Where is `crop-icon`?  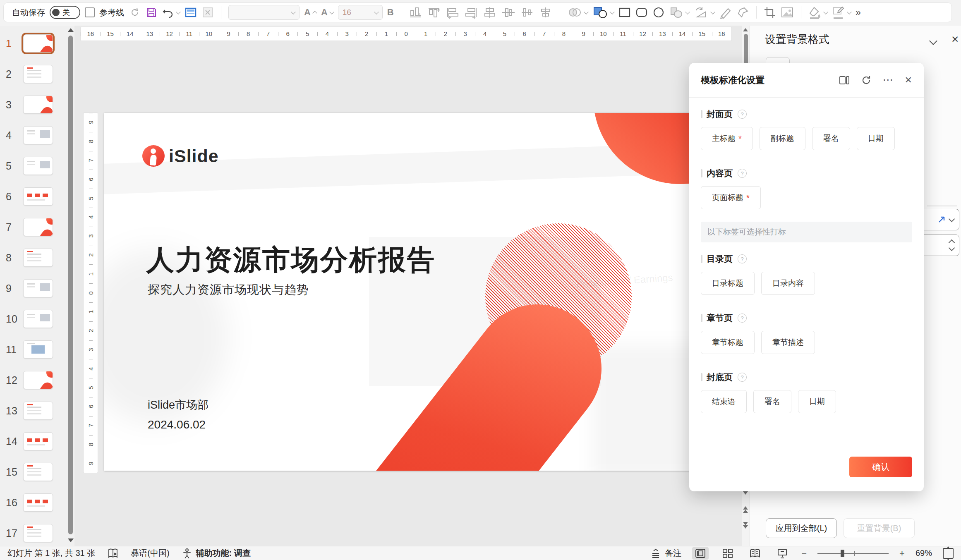
crop-icon is located at coordinates (770, 12).